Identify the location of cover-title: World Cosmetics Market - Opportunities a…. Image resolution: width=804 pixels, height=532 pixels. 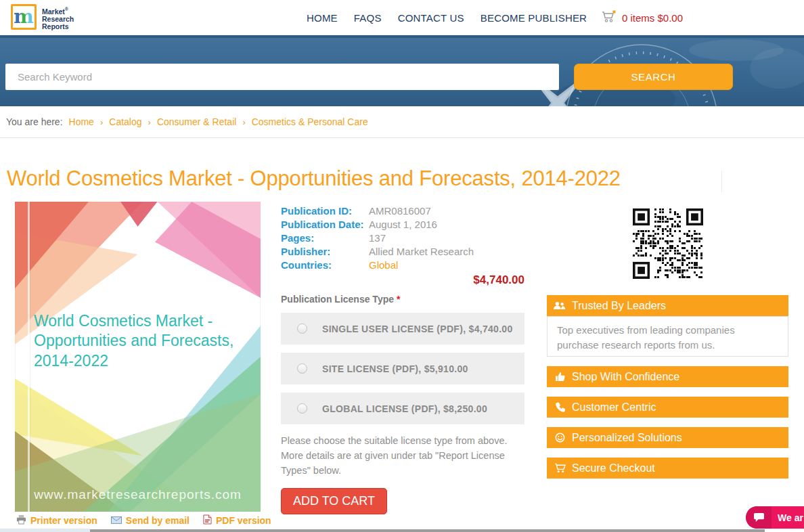
(135, 341).